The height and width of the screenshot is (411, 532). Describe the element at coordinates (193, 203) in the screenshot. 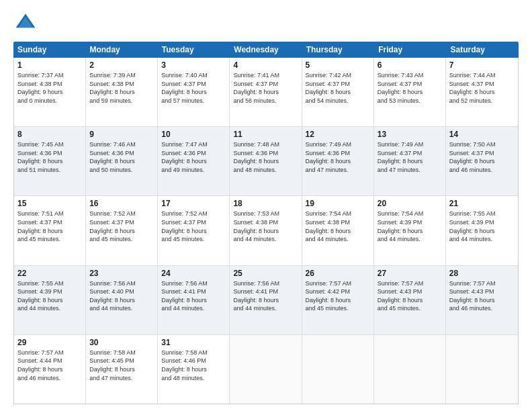

I see `day-number: 17` at that location.